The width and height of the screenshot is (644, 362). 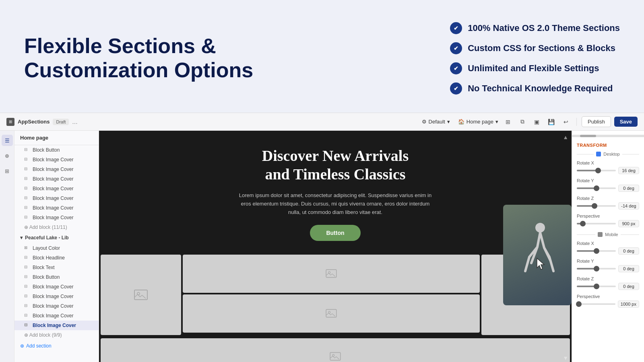 What do you see at coordinates (335, 165) in the screenshot?
I see `canvas-title: Discover New Arrivals and Timeless Class…` at bounding box center [335, 165].